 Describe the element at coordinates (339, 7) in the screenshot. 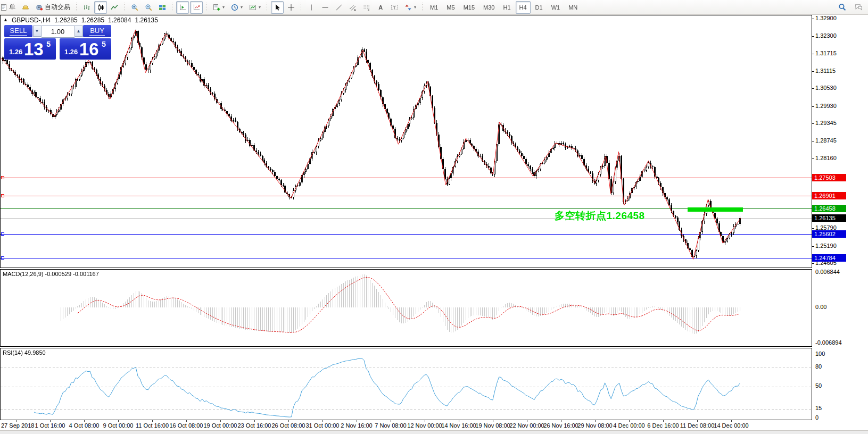

I see `trendline-tool` at that location.